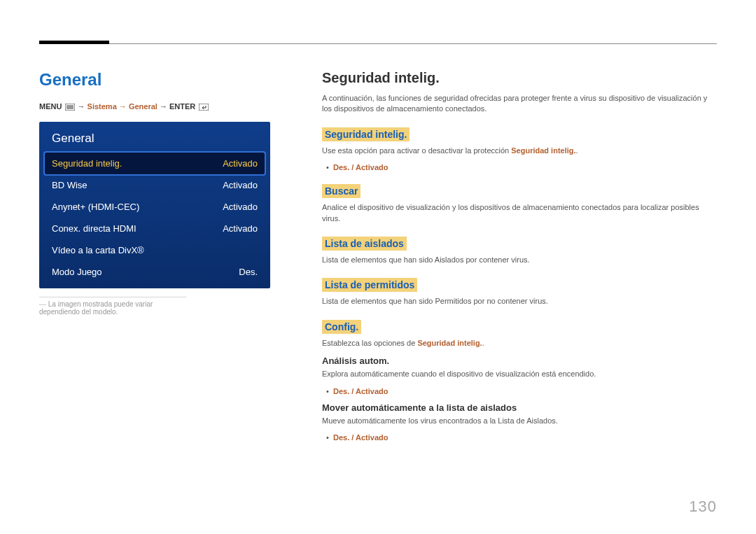 The width and height of the screenshot is (756, 534). What do you see at coordinates (155, 205) in the screenshot?
I see `osd-menu-general: General Seguridad intelig.ActivadoBD Wis…` at bounding box center [155, 205].